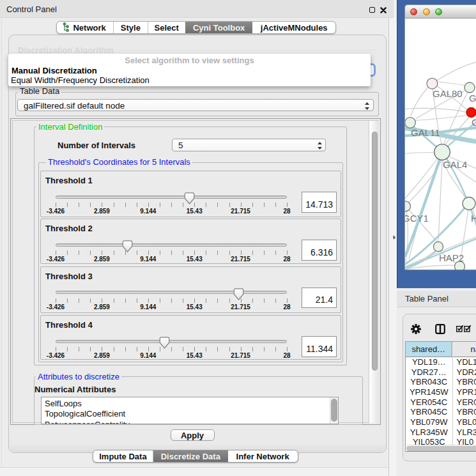 This screenshot has height=476, width=476. I want to click on svg-text: GCY1, so click(417, 217).